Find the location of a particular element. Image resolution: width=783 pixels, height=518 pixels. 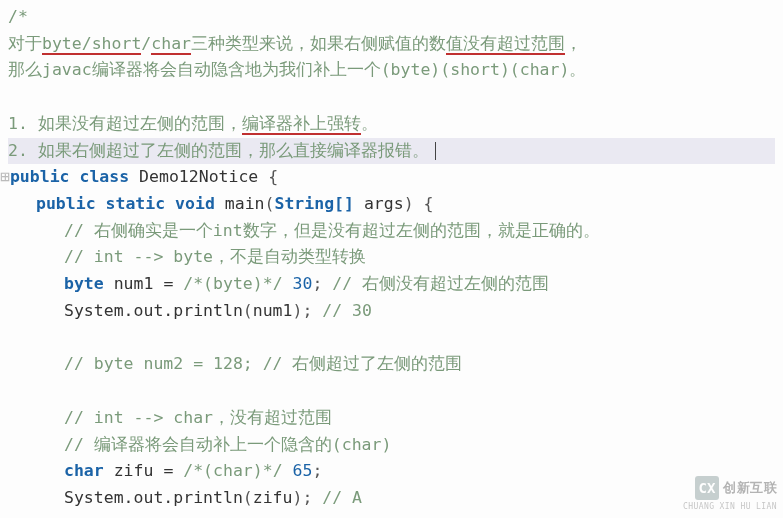

stmt-println-zifu: System.out.println(zifu); // A is located at coordinates (392, 498).